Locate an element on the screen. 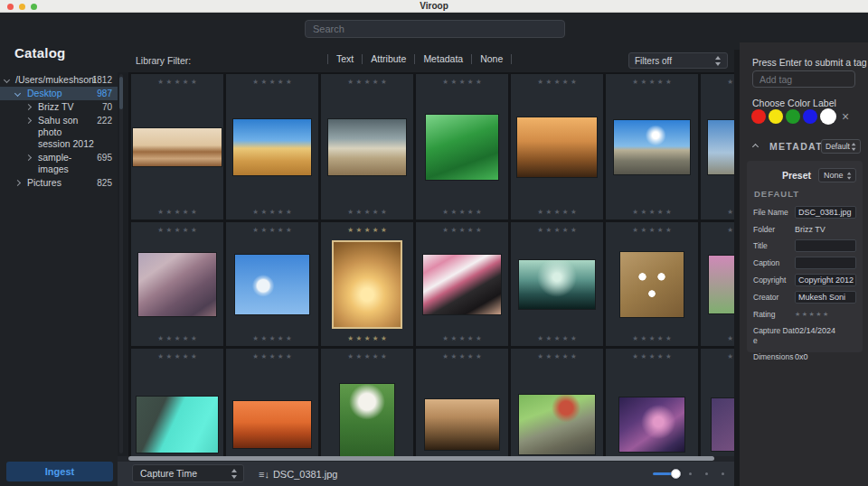  sort-order-dropdown: Capture Time is located at coordinates (188, 473).